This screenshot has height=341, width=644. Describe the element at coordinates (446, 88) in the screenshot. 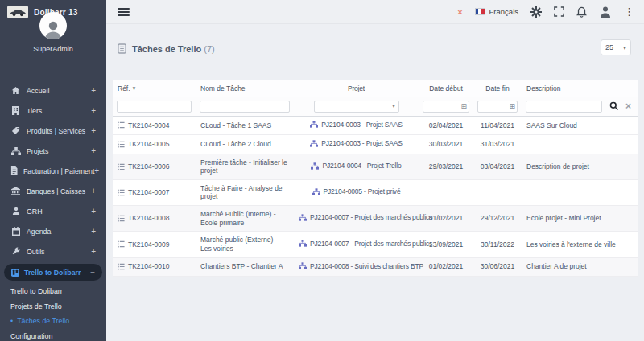

I see `column-header-start: Date début` at that location.